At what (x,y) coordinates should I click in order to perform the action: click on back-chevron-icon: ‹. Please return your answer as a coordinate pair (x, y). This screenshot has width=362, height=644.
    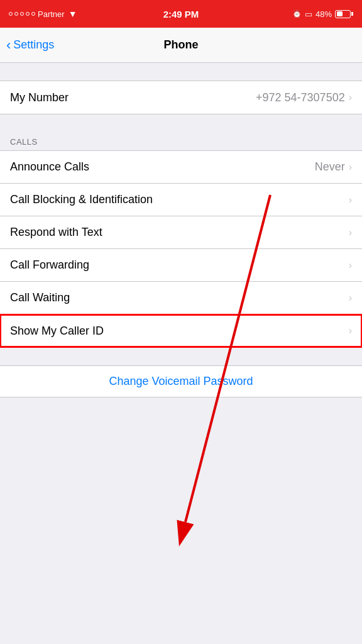
    Looking at the image, I should click on (9, 45).